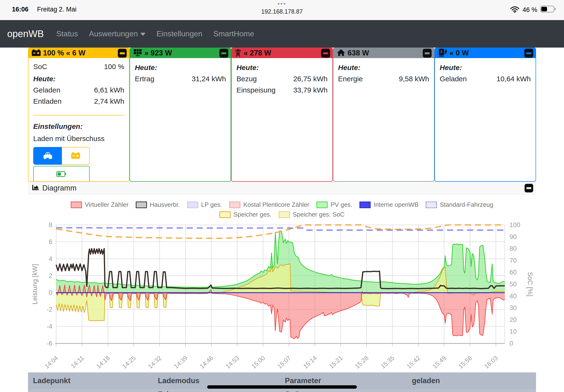 Image resolution: width=564 pixels, height=392 pixels. I want to click on solar-panel-icon, so click(138, 53).